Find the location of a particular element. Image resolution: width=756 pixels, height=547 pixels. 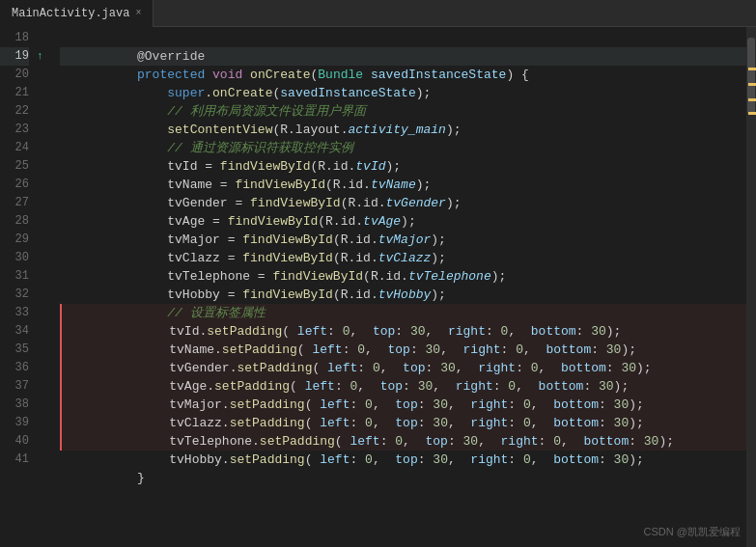

code-line-18: @Override is located at coordinates (404, 39).